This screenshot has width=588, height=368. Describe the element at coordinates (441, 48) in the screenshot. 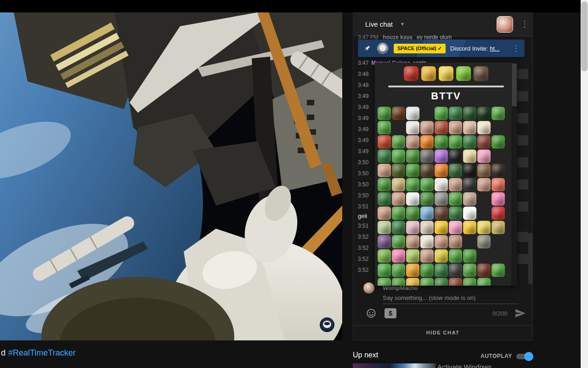

I see `pinned-message-banner: SPACE (Official) ✓ Discord Invite: ht...…` at that location.